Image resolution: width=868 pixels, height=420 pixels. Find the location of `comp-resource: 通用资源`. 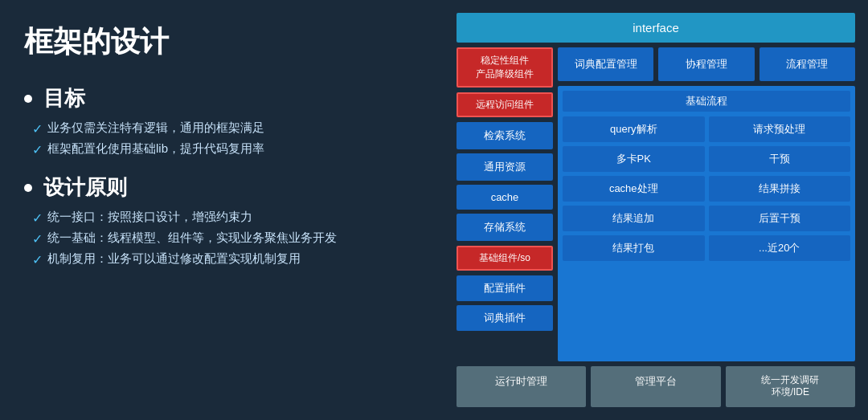

comp-resource: 通用资源 is located at coordinates (505, 167).